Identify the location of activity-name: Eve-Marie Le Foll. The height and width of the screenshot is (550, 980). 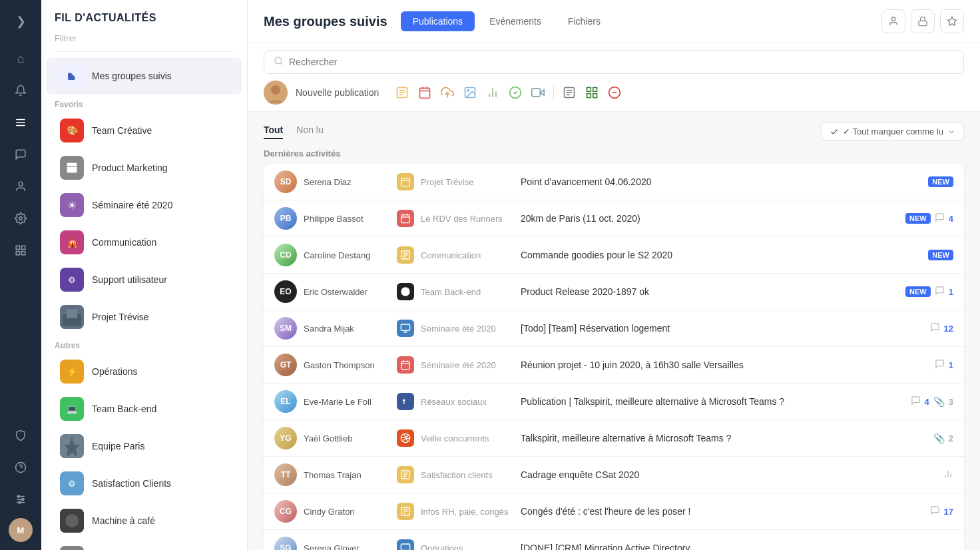
(347, 402).